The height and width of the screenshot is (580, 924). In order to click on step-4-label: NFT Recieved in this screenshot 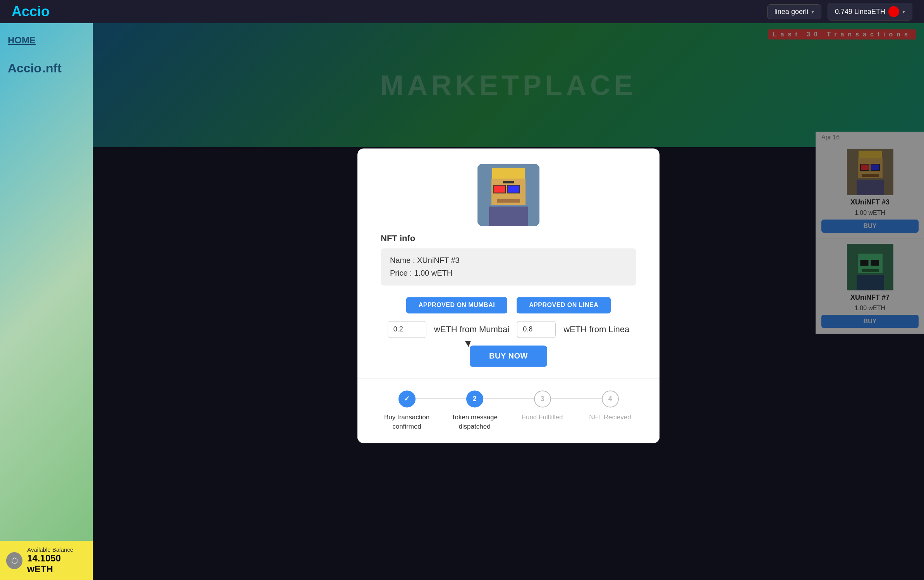, I will do `click(610, 417)`.